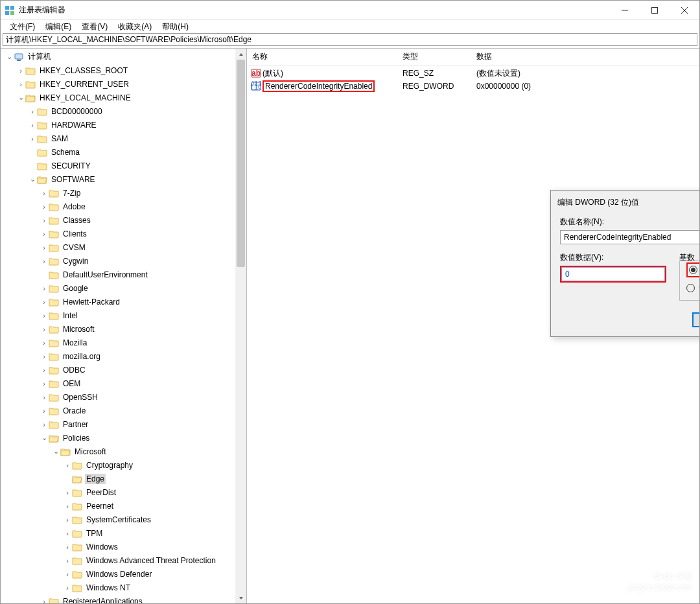 The height and width of the screenshot is (604, 700). Describe the element at coordinates (124, 124) in the screenshot. I see `tree-item: ›HARDWARE` at that location.